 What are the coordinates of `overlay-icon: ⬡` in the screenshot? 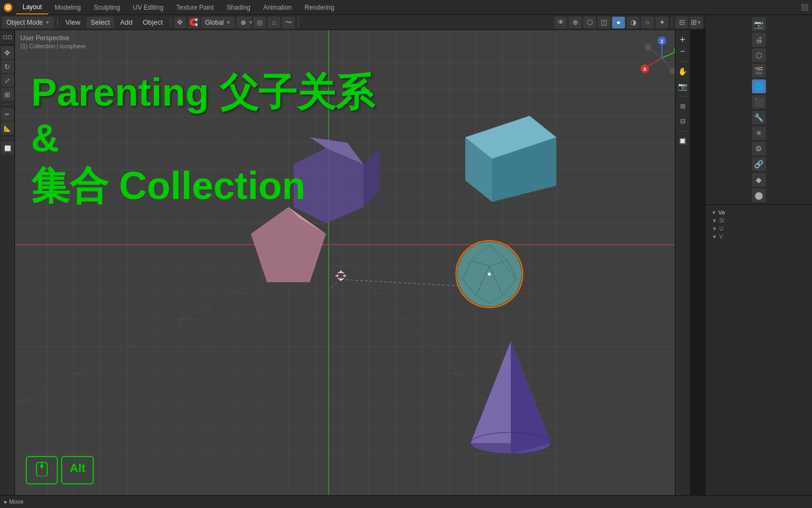 It's located at (590, 23).